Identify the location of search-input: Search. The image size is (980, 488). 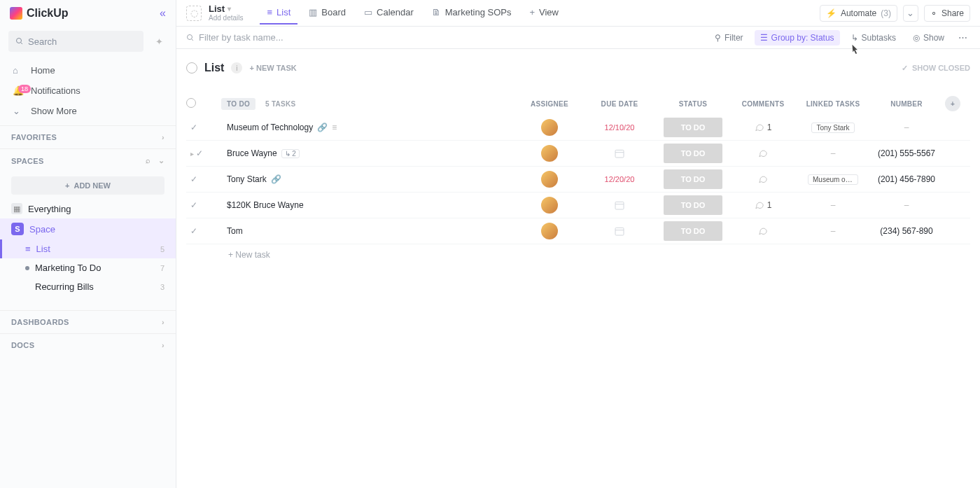
(76, 41).